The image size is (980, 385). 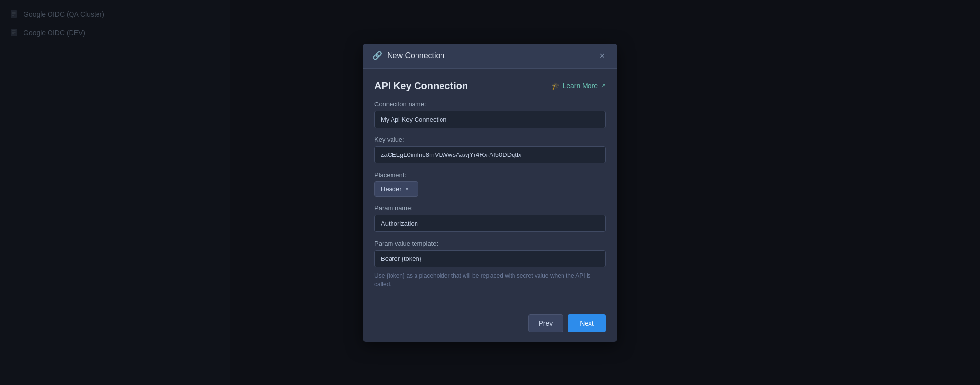 I want to click on key-value-group: Key value:, so click(x=490, y=150).